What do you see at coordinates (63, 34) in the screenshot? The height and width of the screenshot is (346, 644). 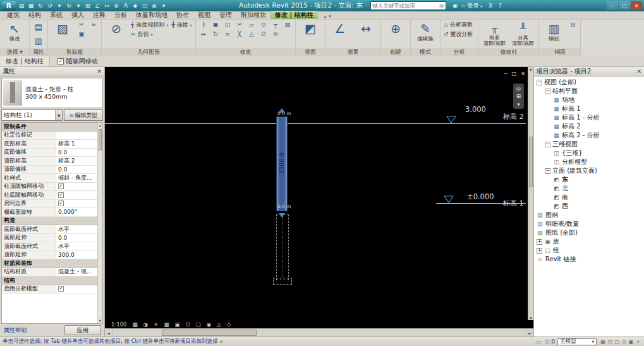 I see `paste-button: ▨` at bounding box center [63, 34].